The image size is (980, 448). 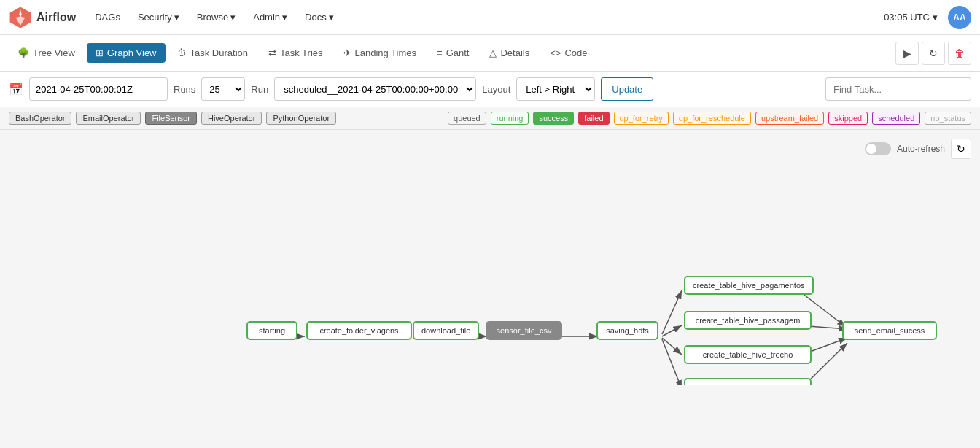 What do you see at coordinates (98, 89) in the screenshot?
I see `date-input` at bounding box center [98, 89].